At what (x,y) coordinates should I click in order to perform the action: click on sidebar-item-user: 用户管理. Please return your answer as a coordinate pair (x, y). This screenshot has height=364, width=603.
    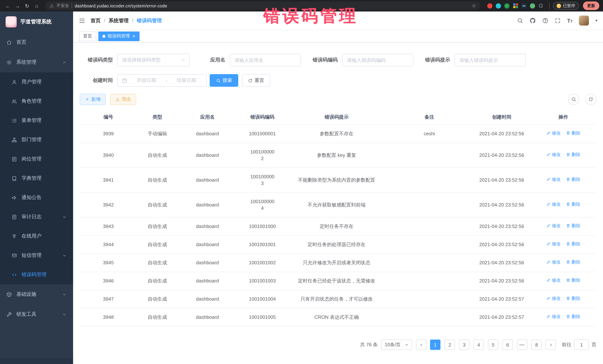
    Looking at the image, I should click on (37, 82).